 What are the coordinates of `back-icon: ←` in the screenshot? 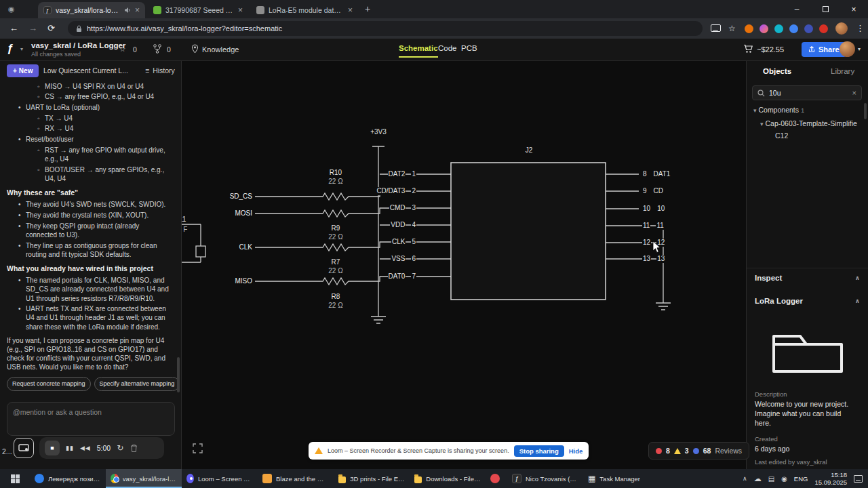 It's located at (14, 28).